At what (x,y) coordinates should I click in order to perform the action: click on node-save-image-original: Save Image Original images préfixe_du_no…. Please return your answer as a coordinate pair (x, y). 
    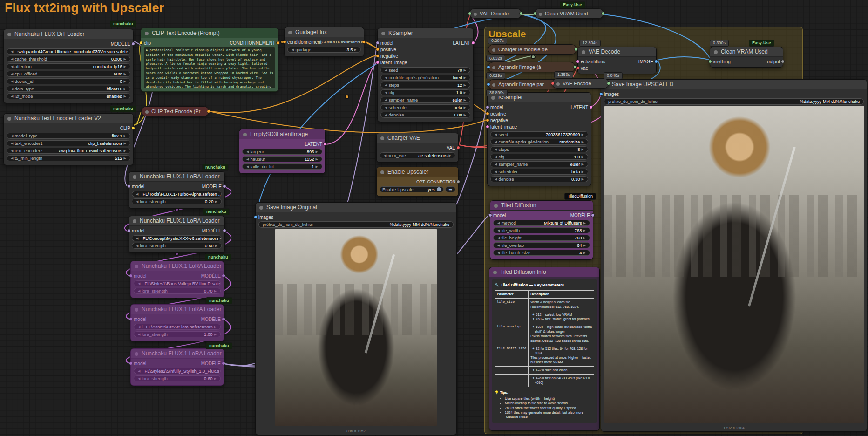
    Looking at the image, I should click on (356, 319).